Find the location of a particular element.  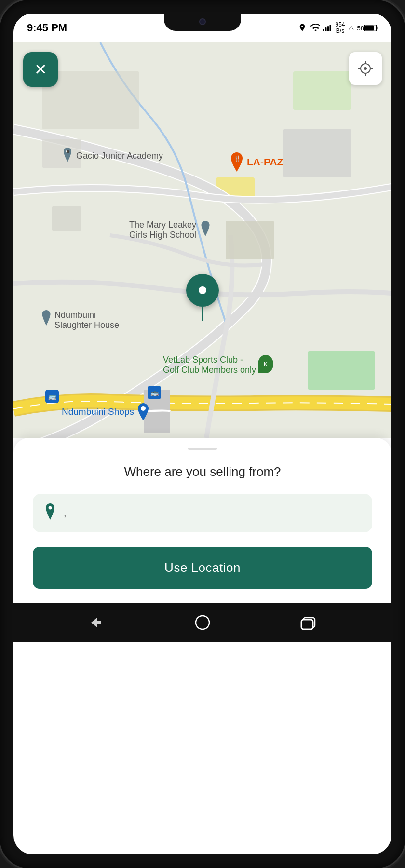

home-nav-button is located at coordinates (202, 623).